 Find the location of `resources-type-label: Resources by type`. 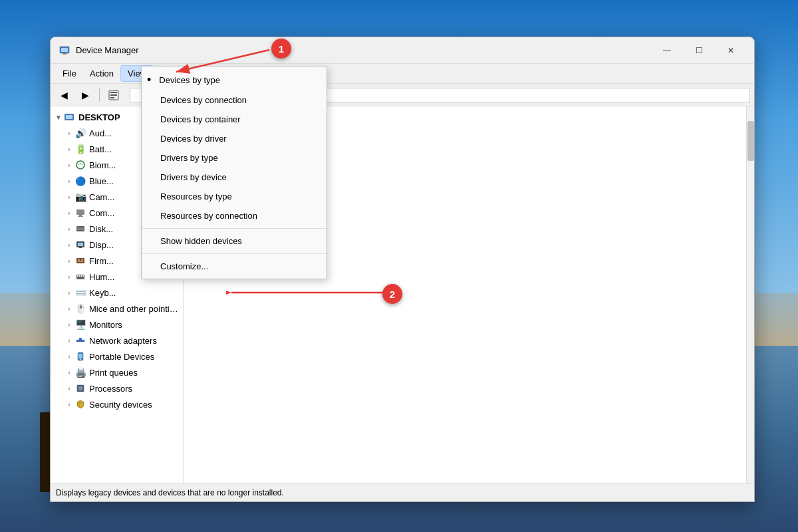

resources-type-label: Resources by type is located at coordinates (196, 197).